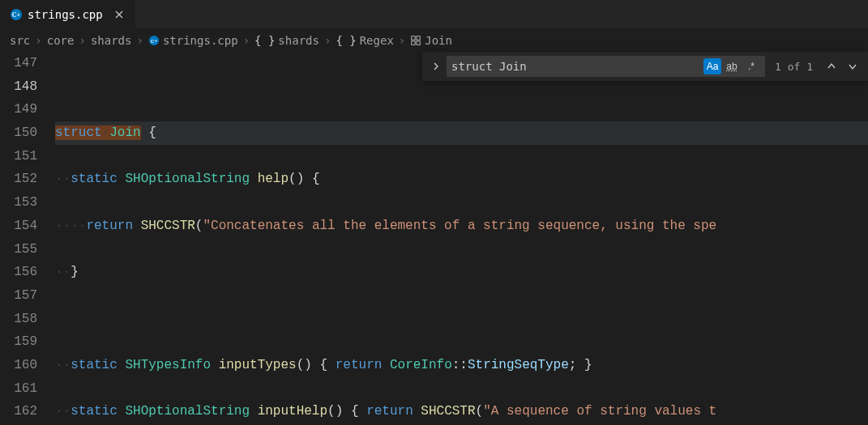  I want to click on line-number: 160, so click(19, 366).